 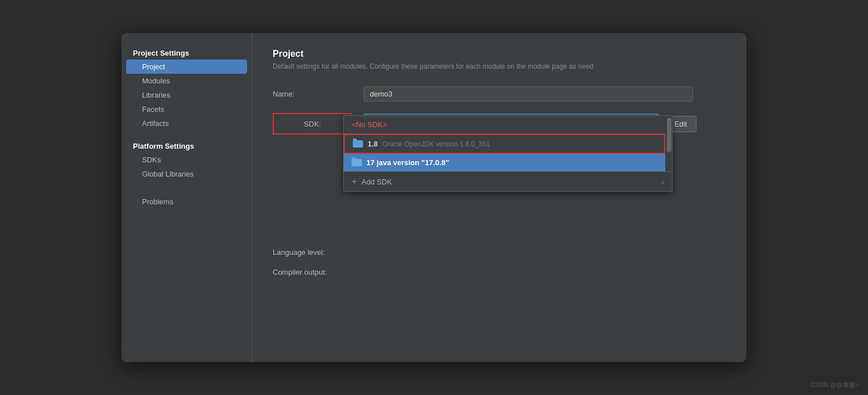 I want to click on dropdown-item-no-sdk: <No SDK>, so click(x=504, y=125).